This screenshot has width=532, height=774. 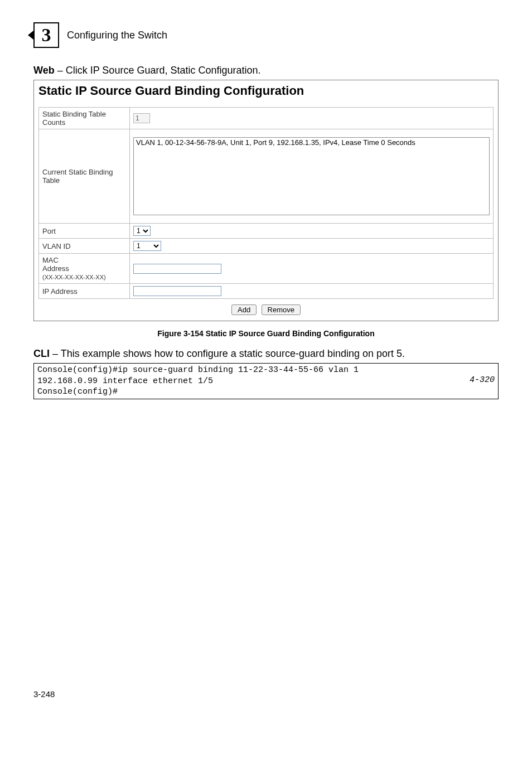 What do you see at coordinates (201, 370) in the screenshot?
I see `cli-line-1: Console(config)#ip source-guard binding …` at bounding box center [201, 370].